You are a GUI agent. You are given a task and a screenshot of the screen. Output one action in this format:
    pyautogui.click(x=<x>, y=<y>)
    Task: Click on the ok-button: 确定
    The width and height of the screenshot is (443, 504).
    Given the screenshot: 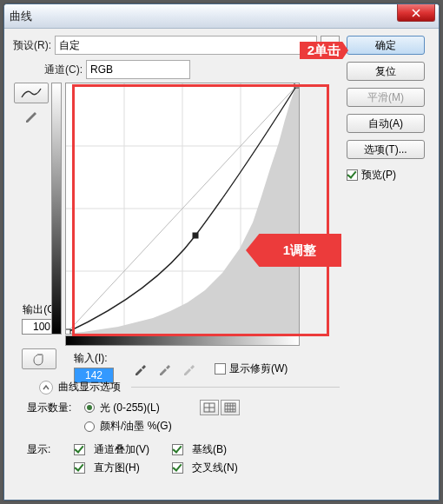 What is the action you would take?
    pyautogui.click(x=386, y=45)
    